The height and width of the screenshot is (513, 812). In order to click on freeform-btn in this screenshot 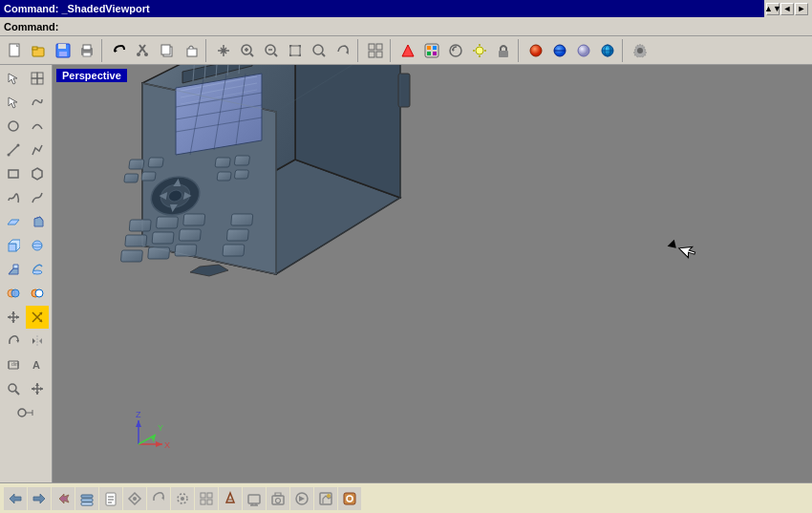, I will do `click(13, 198)`.